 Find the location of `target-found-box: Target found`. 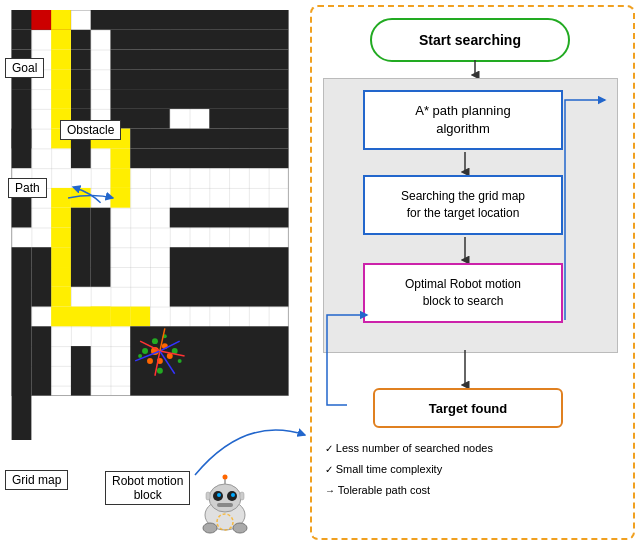

target-found-box: Target found is located at coordinates (468, 408).